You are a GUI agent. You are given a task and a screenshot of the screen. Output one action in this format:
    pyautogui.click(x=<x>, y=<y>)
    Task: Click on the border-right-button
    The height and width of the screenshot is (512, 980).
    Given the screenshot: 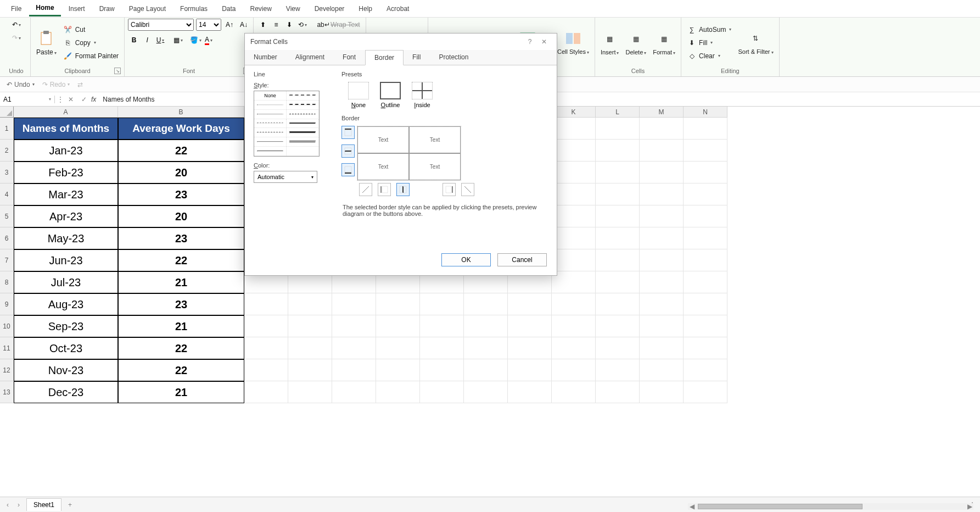 What is the action you would take?
    pyautogui.click(x=449, y=190)
    